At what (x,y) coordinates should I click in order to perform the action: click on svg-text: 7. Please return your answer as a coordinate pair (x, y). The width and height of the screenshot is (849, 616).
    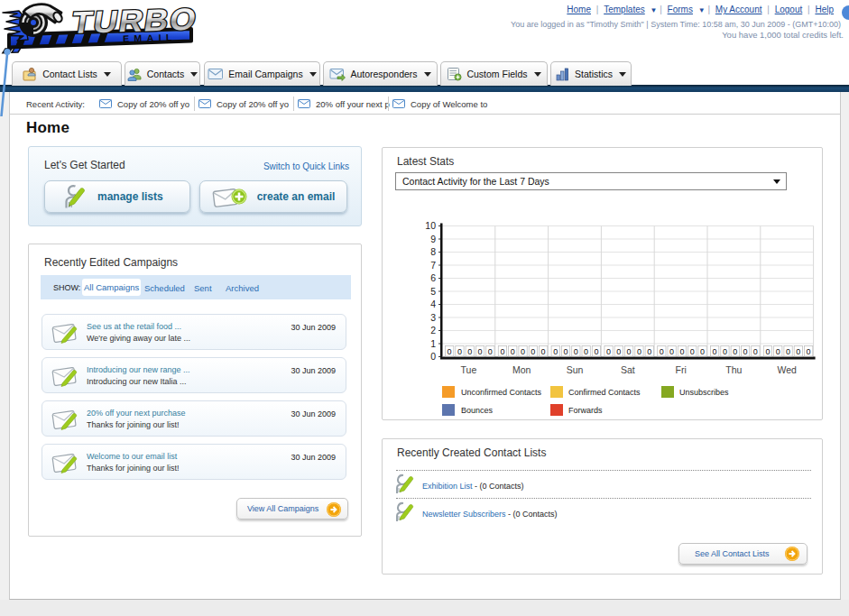
    Looking at the image, I should click on (433, 265).